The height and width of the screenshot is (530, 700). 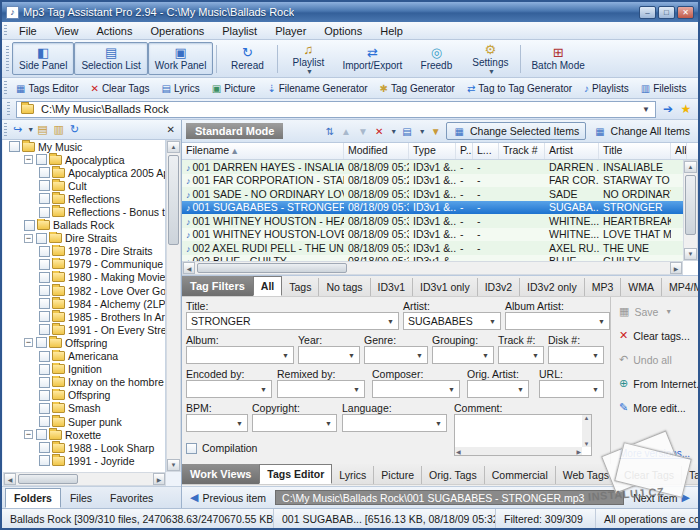 What do you see at coordinates (576, 355) in the screenshot?
I see `disk-combo: ▼` at bounding box center [576, 355].